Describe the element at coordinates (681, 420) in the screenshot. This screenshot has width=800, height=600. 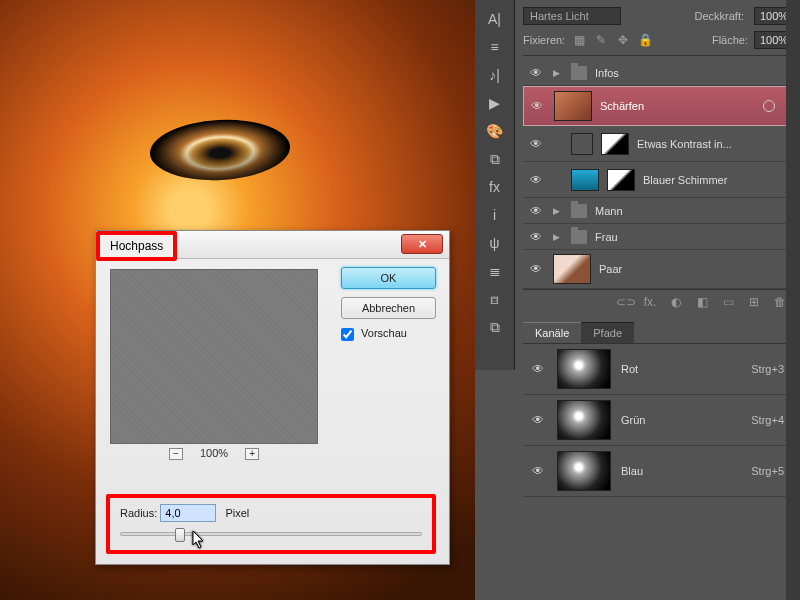
I see `channel-name: Grün` at that location.